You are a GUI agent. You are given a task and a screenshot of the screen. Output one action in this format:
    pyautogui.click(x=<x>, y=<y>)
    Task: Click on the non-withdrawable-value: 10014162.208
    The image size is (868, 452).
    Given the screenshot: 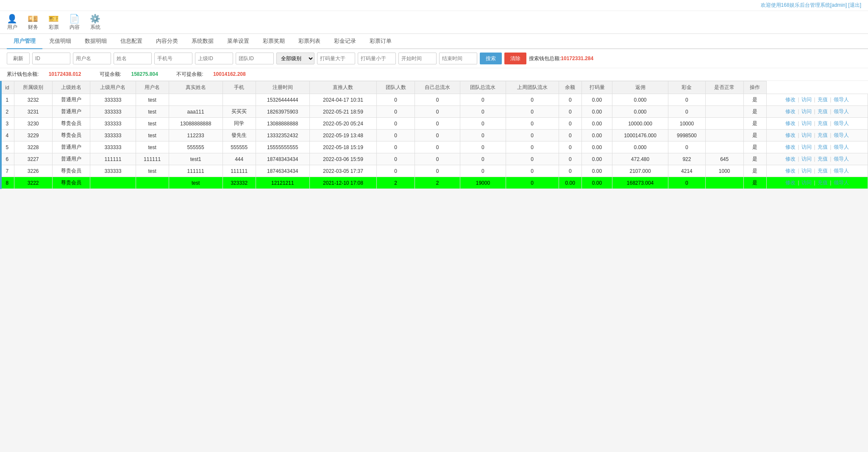 What is the action you would take?
    pyautogui.click(x=230, y=74)
    